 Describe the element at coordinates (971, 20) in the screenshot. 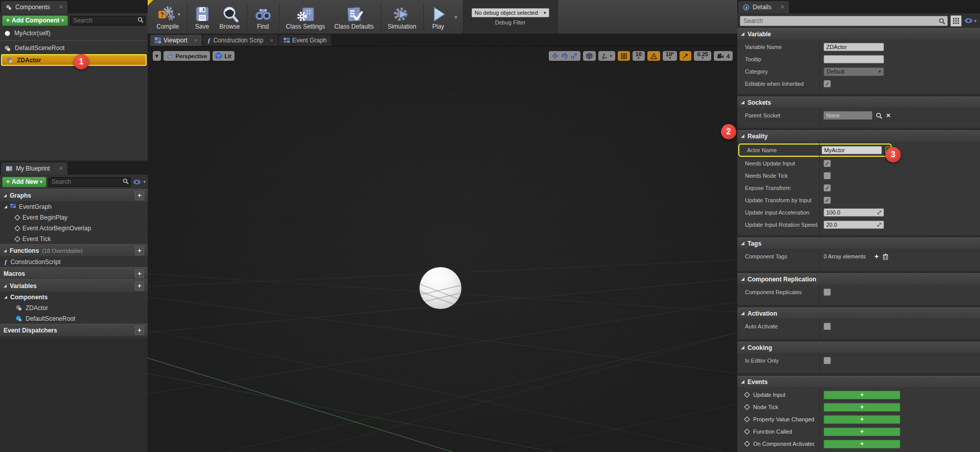

I see `details-view-options-button` at that location.